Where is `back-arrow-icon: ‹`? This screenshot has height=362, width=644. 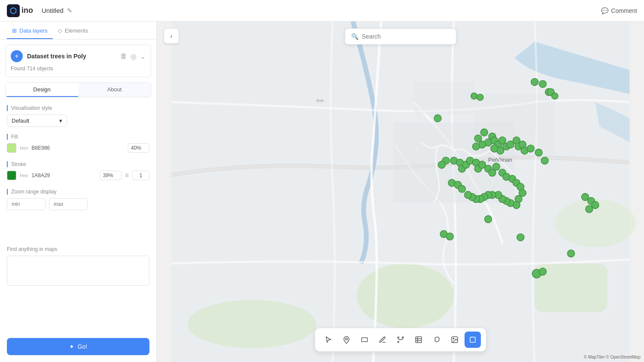
back-arrow-icon: ‹ is located at coordinates (172, 36).